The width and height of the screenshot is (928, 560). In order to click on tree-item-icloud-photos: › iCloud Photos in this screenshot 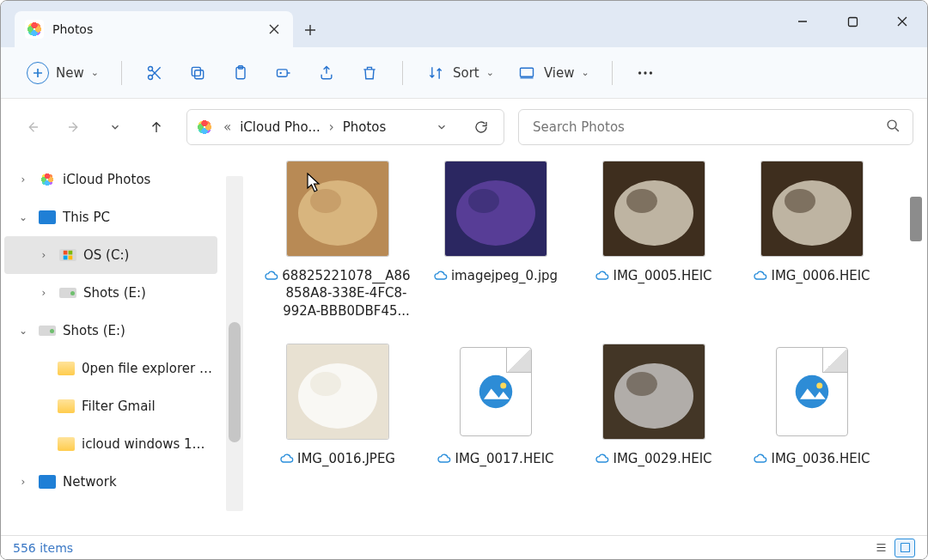, I will do `click(111, 180)`.